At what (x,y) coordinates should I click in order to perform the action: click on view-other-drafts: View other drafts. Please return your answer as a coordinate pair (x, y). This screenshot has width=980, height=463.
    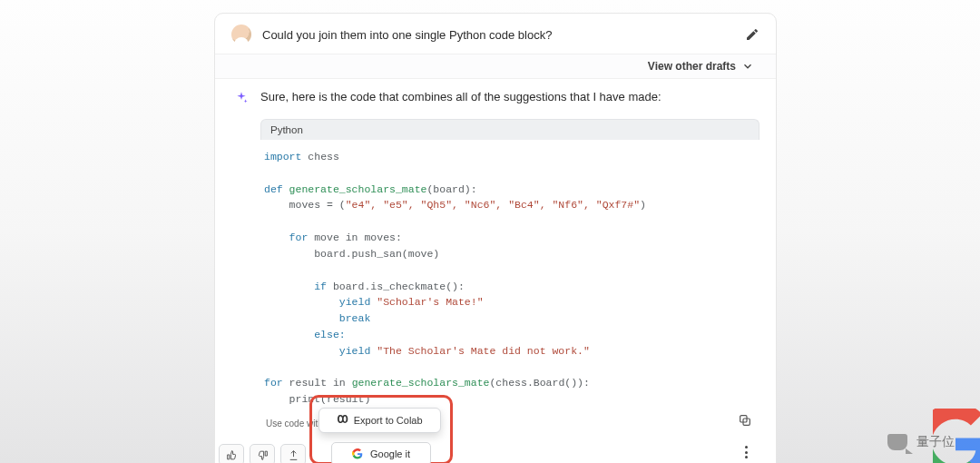
    Looking at the image, I should click on (495, 66).